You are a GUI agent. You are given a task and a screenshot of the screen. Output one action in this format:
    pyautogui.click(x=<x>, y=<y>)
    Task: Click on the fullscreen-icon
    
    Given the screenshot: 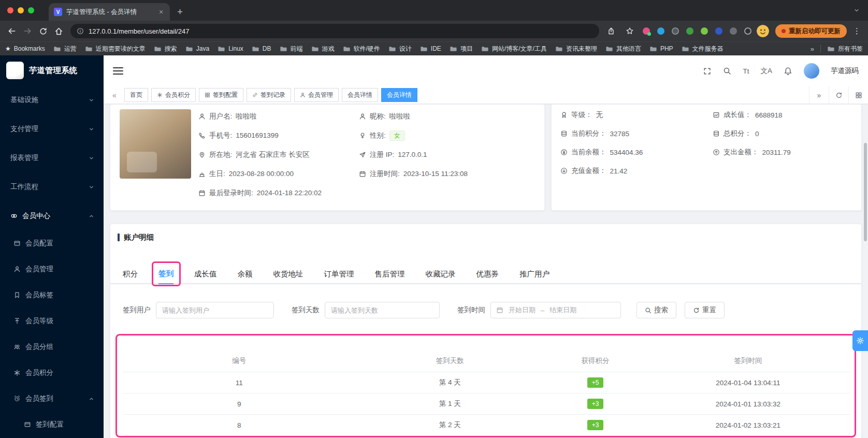 What is the action you would take?
    pyautogui.click(x=707, y=71)
    